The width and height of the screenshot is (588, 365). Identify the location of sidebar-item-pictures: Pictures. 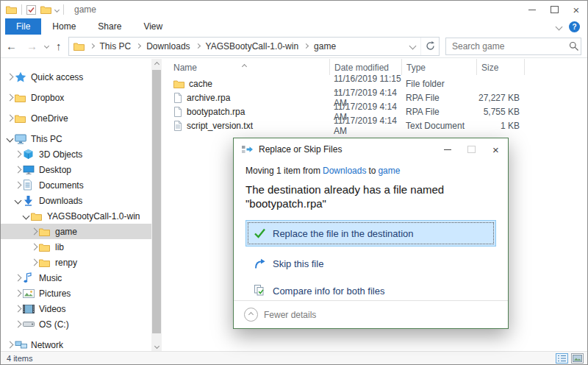
(76, 293).